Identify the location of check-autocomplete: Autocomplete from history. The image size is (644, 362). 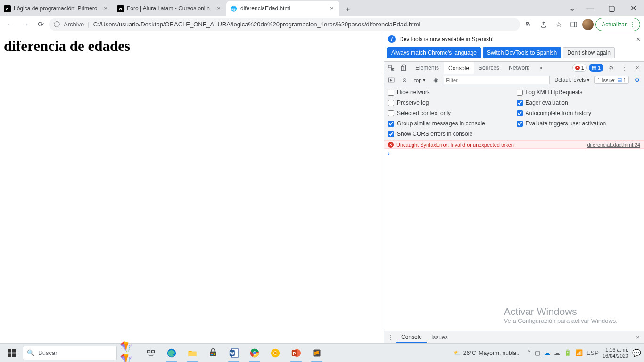
(579, 113).